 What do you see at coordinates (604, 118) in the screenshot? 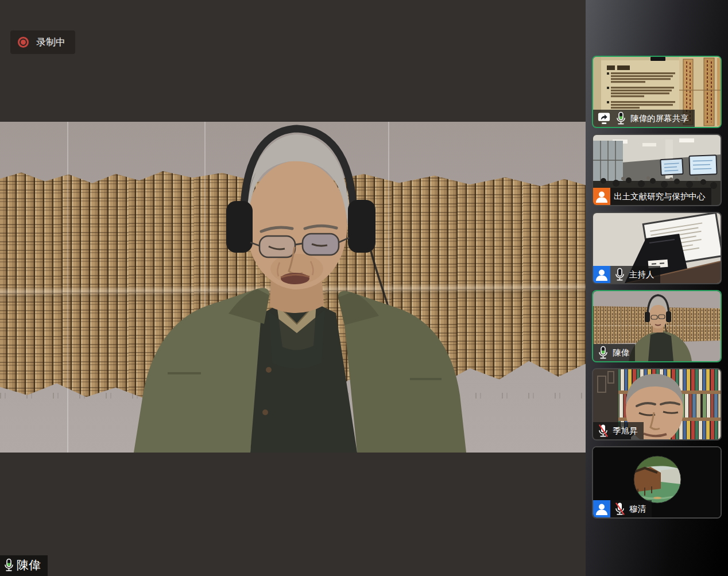
I see `screen-share-icon` at bounding box center [604, 118].